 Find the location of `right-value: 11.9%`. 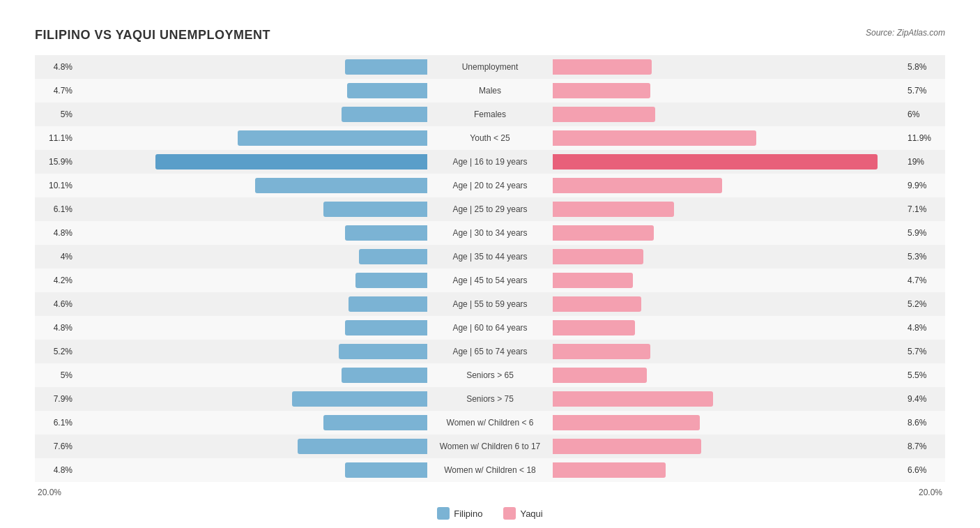

right-value: 11.9% is located at coordinates (924, 138).